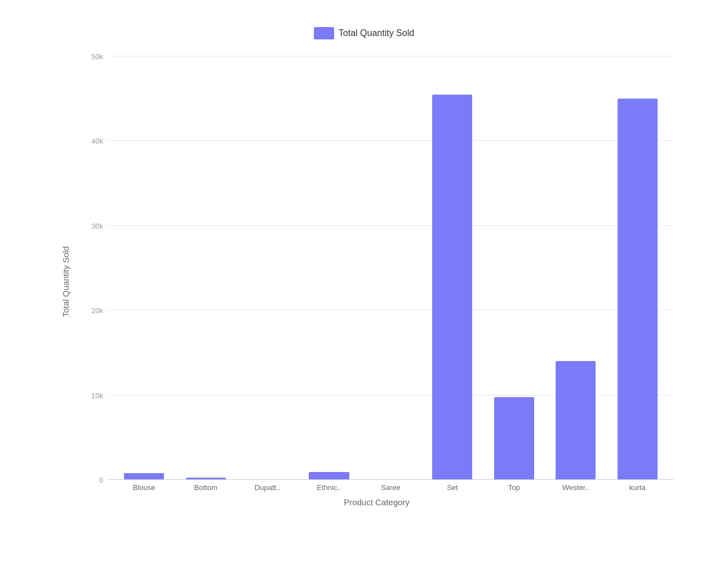  Describe the element at coordinates (206, 488) in the screenshot. I see `x-tick-label: Bottom` at that location.